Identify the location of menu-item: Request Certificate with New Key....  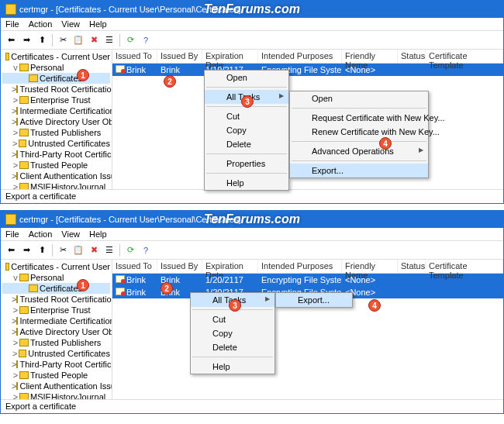
(359, 118).